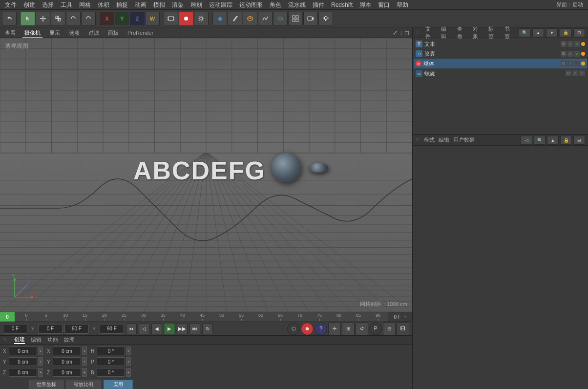  What do you see at coordinates (577, 64) in the screenshot?
I see `vis-render-icon-sph: -` at bounding box center [577, 64].